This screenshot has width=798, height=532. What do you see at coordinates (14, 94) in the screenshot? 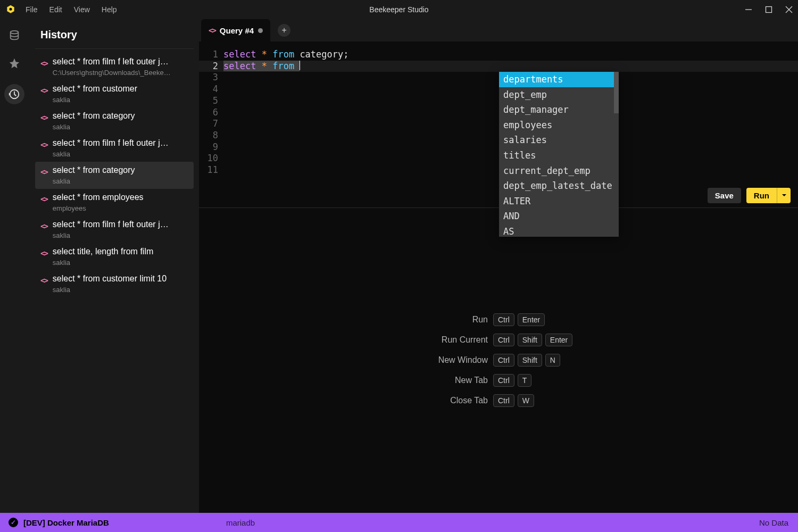
I see `history-icon` at bounding box center [14, 94].